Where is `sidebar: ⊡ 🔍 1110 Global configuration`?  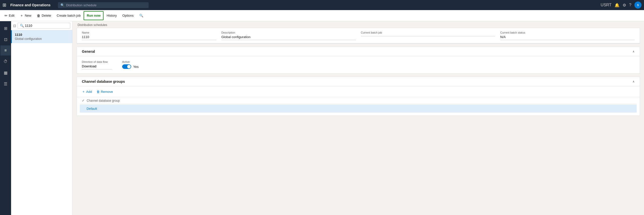 sidebar: ⊡ 🔍 1110 Global configuration is located at coordinates (42, 118).